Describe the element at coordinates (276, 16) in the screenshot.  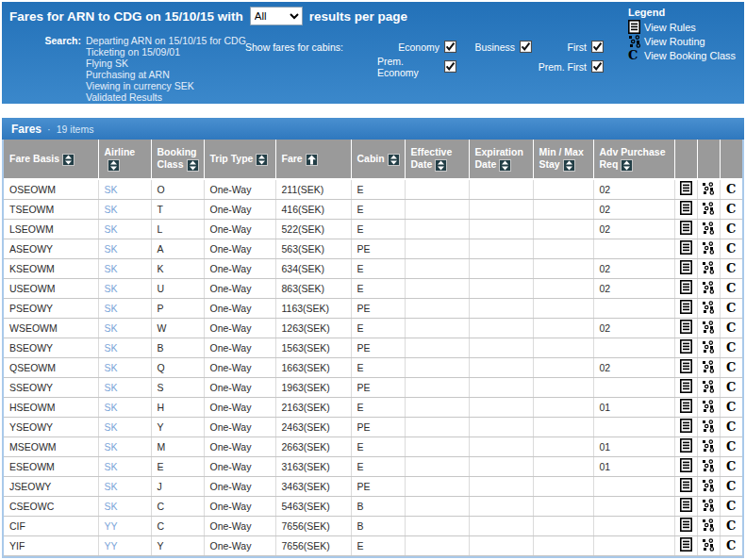
I see `results-per-page-select: All` at that location.